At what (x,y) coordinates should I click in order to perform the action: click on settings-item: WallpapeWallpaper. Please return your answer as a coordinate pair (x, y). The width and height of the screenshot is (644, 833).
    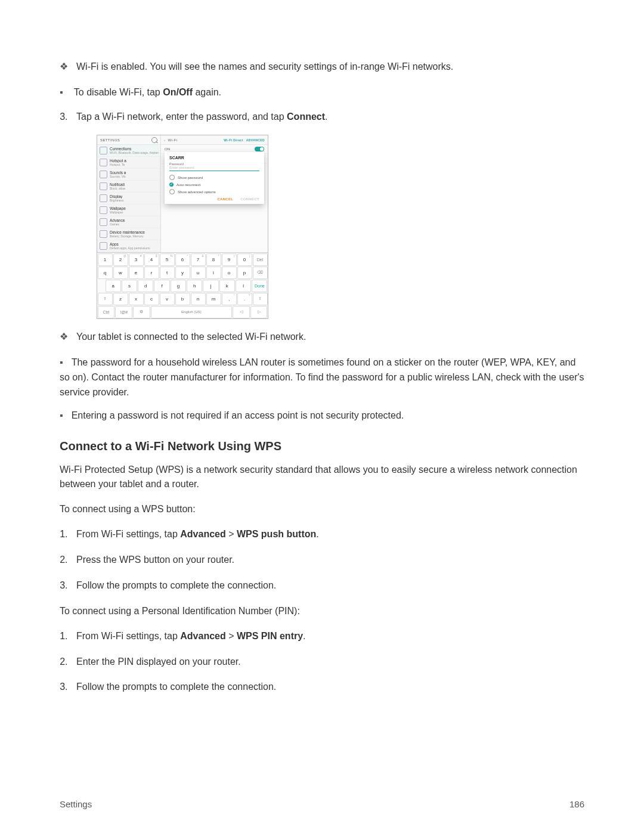
    Looking at the image, I should click on (129, 210).